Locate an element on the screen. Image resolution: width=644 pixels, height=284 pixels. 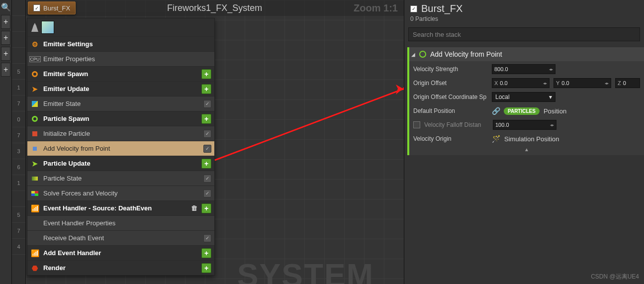
particle-count: 0 Particles is located at coordinates (524, 19).